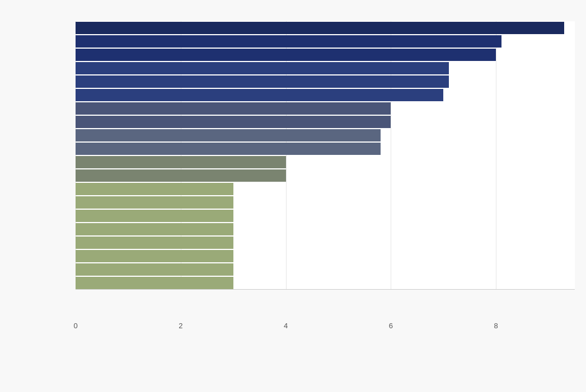 The image size is (586, 392). I want to click on bar-demonstrate, so click(181, 162).